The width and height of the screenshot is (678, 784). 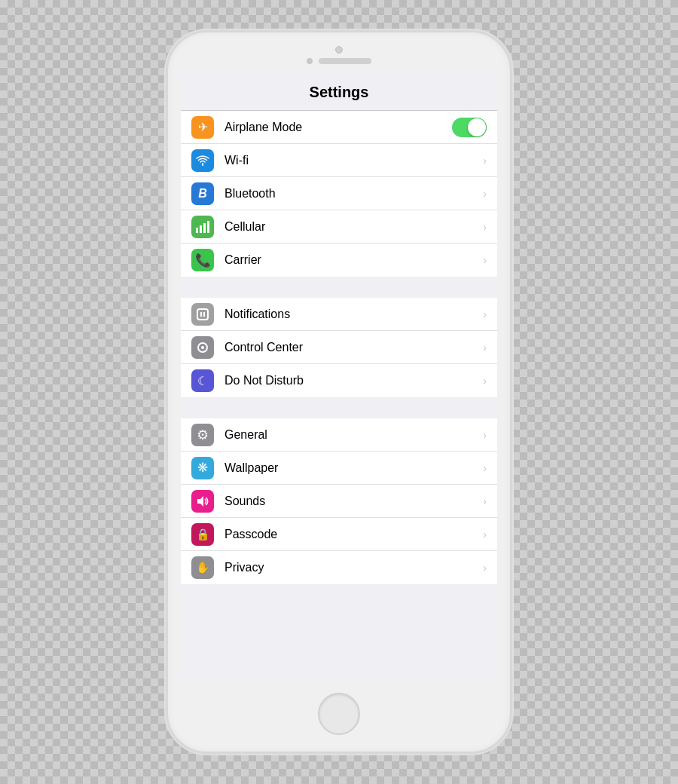 I want to click on settings-row-privacy: ✋ Privacy ›, so click(x=339, y=568).